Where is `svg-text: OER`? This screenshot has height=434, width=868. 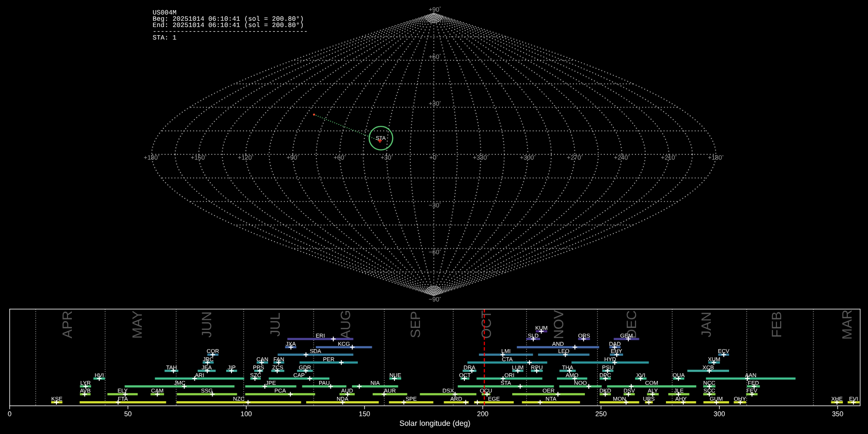
svg-text: OER is located at coordinates (549, 391).